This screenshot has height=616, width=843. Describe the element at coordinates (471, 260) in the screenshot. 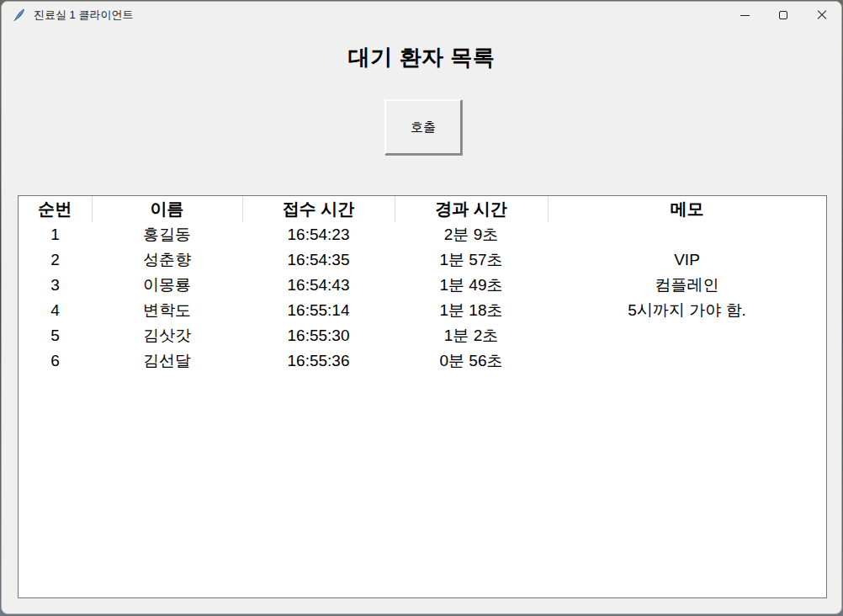

I see `cell-elapsed: 1분 57초` at that location.